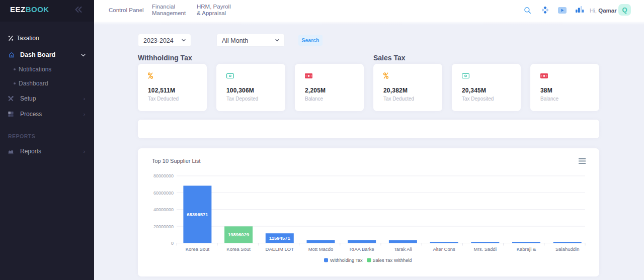 The height and width of the screenshot is (280, 644). Describe the element at coordinates (346, 260) in the screenshot. I see `svg-text: Withholding Tax` at that location.